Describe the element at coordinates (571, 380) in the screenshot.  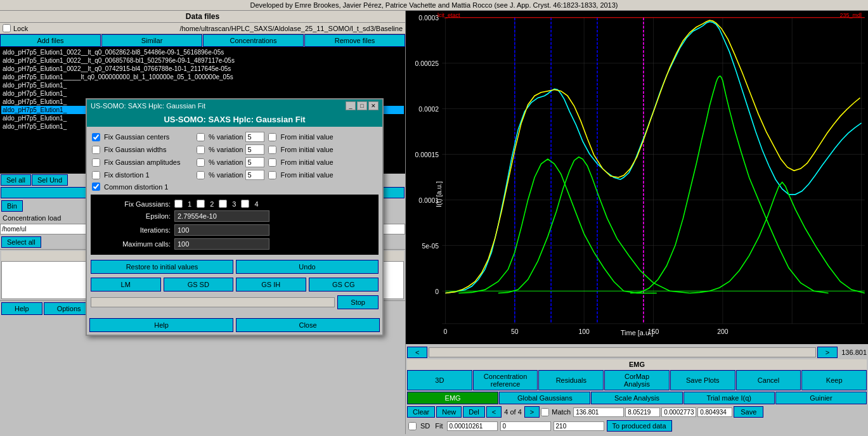
I see `tab-residuals-button: Residuals` at that location.